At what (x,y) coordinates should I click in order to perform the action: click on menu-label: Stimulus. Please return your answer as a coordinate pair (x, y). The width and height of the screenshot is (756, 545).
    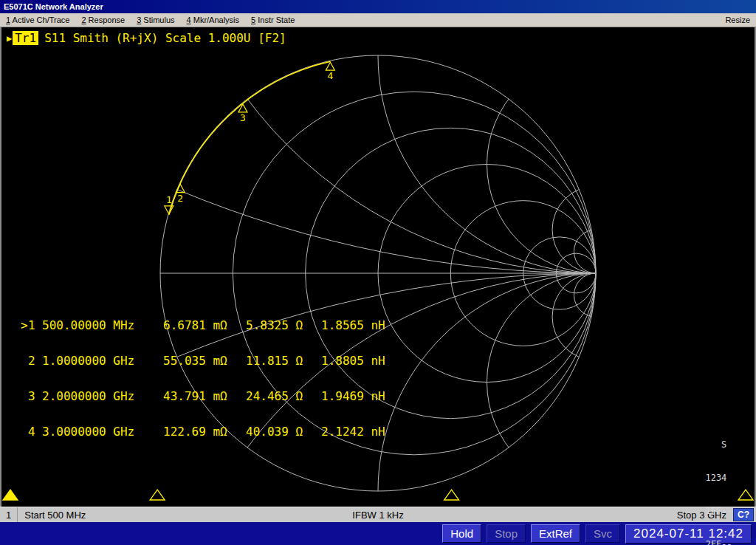
    Looking at the image, I should click on (159, 20).